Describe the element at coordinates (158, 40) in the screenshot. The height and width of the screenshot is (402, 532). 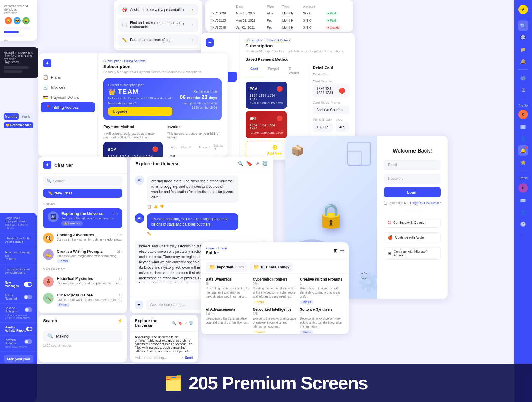
I see `suggestion-3: ✏️ Paraphrase a piece of text →` at that location.